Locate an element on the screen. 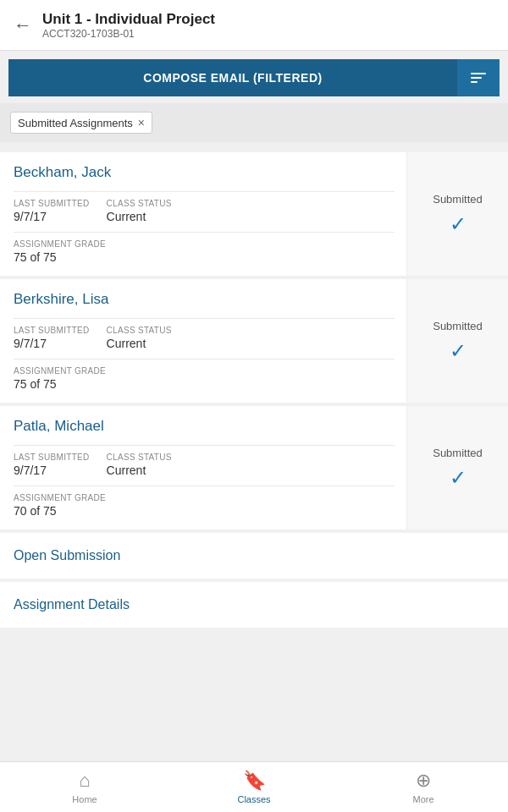 This screenshot has width=508, height=812. card-main: Beckham, Jack LAST SUBMITTED 9/7/17 CLAS… is located at coordinates (203, 214).